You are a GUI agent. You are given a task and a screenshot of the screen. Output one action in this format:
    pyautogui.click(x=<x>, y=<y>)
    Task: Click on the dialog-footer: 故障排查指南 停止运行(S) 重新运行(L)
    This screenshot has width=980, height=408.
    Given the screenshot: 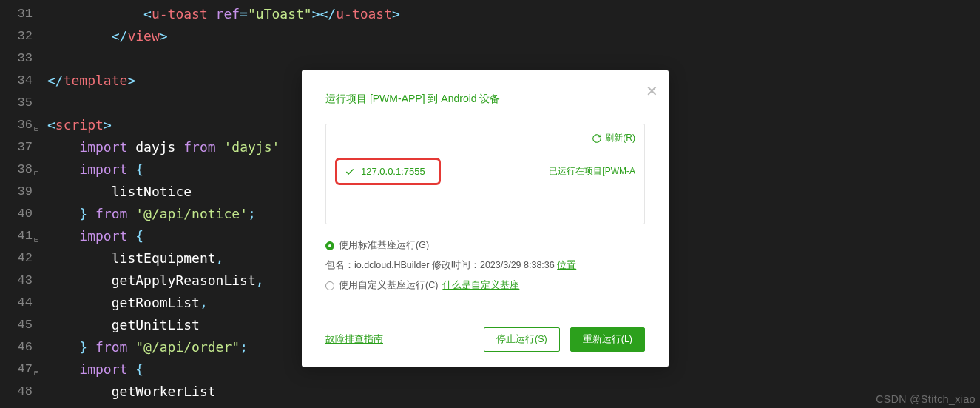 What is the action you would take?
    pyautogui.click(x=485, y=339)
    